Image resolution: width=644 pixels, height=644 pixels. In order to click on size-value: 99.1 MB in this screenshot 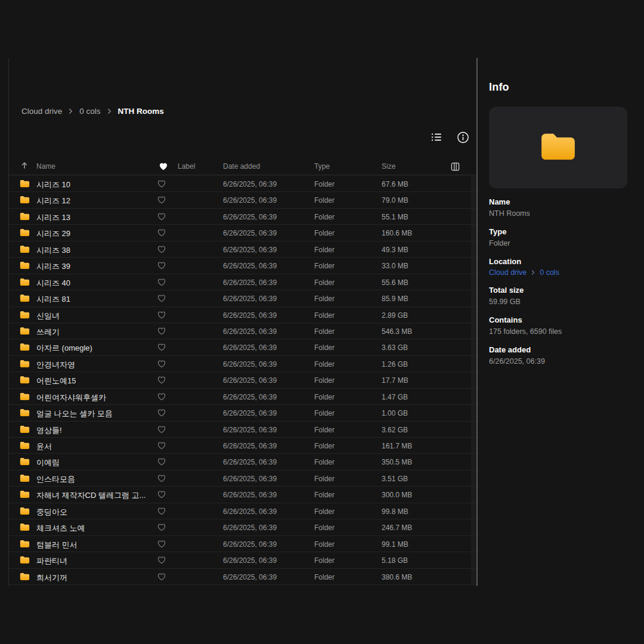, I will do `click(395, 544)`.